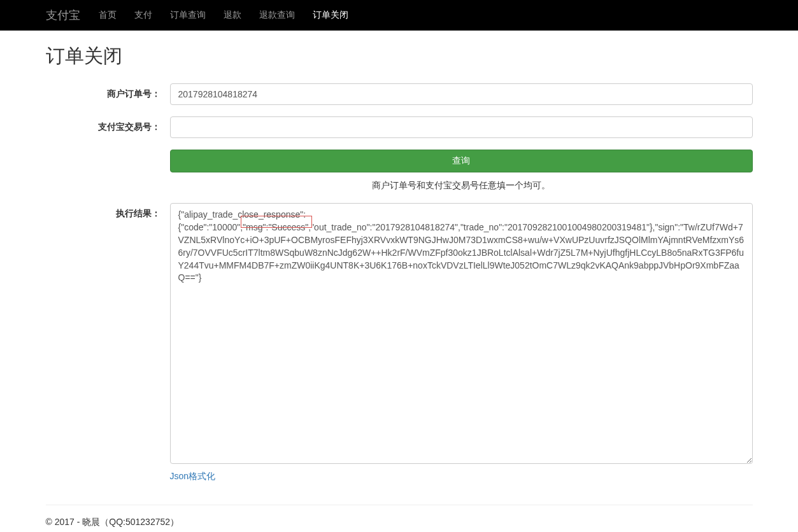 This screenshot has width=798, height=532. I want to click on nav-item-pay: 支付, so click(143, 15).